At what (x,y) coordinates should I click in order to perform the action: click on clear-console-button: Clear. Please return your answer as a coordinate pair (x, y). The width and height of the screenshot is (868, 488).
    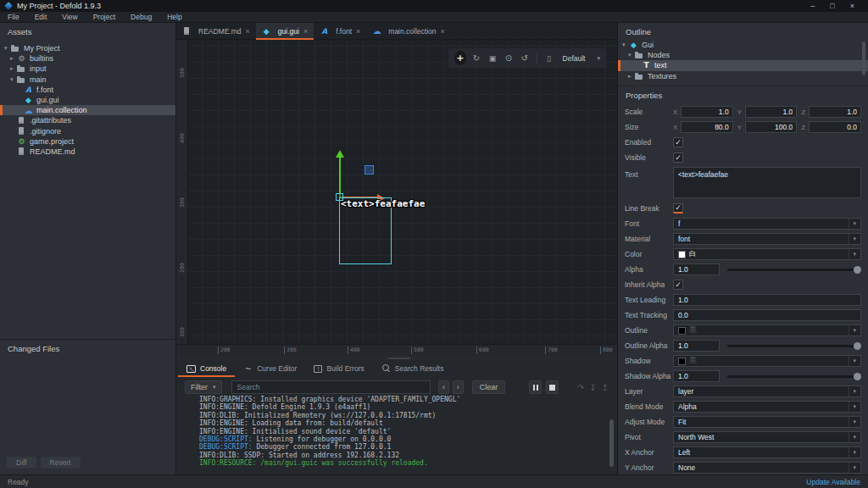
    Looking at the image, I should click on (489, 387).